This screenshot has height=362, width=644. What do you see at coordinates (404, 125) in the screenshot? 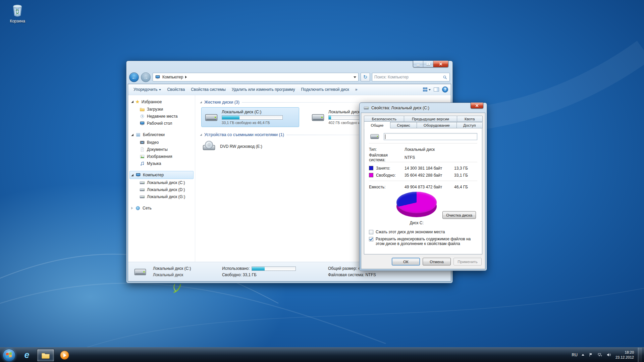
I see `tab-tools: Сервис` at bounding box center [404, 125].